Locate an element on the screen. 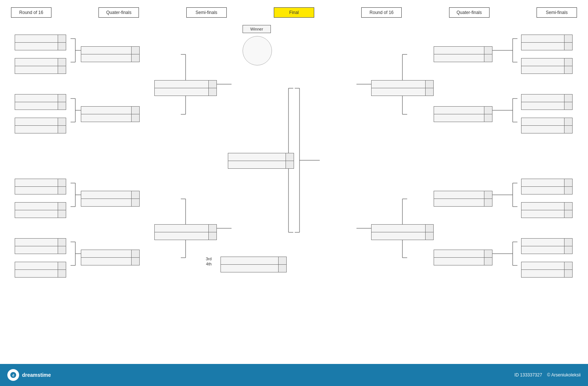 The image size is (588, 386). left-r16-match7-team2 is located at coordinates (40, 250).